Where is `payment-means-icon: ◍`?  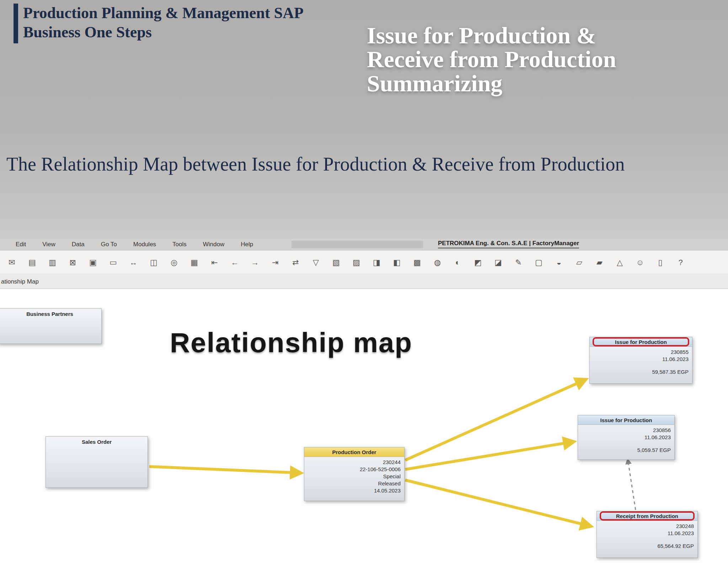
payment-means-icon: ◍ is located at coordinates (437, 262).